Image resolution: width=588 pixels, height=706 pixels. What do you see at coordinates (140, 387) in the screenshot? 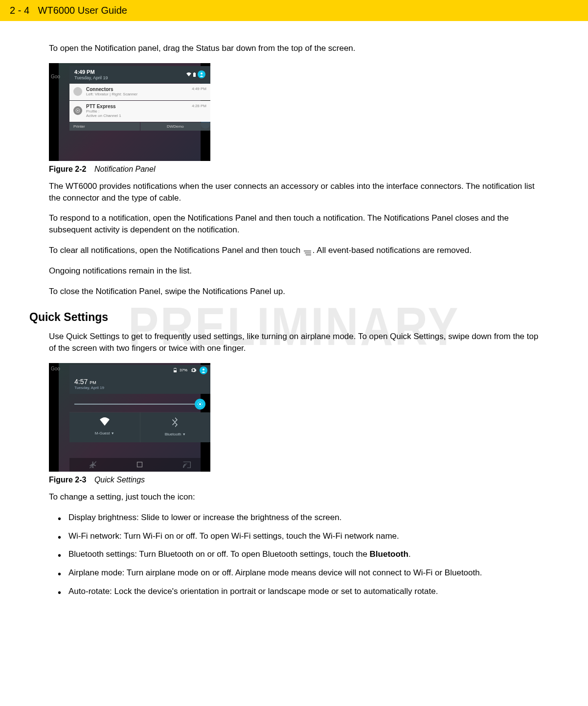
I see `date: Tuesday, April 19` at bounding box center [140, 387].